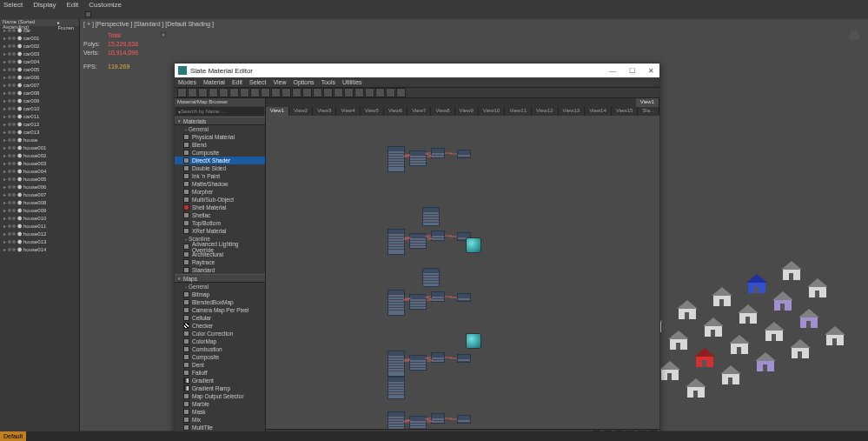 This screenshot has width=868, height=441. What do you see at coordinates (220, 160) in the screenshot?
I see `material-item: DirectX Shader` at bounding box center [220, 160].